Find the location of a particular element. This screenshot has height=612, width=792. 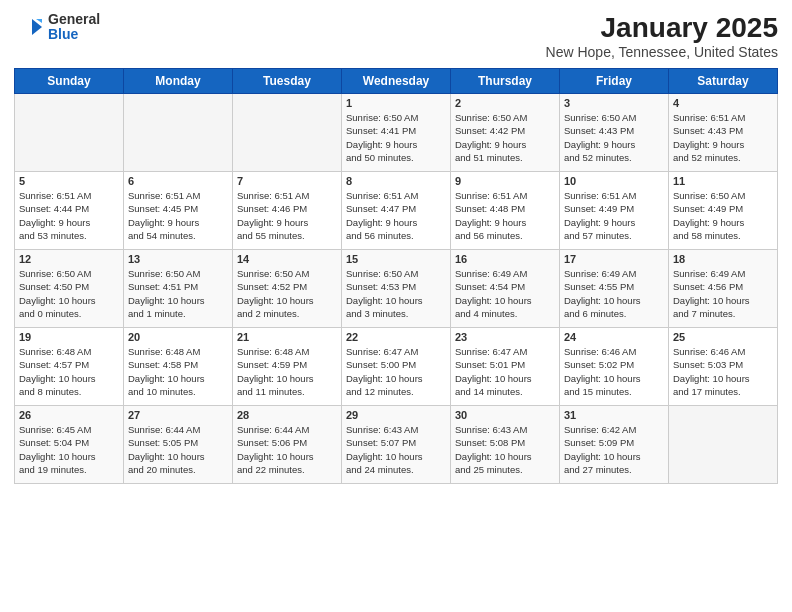

calendar-cell: 13Sunrise: 6:50 AMSunset: 4:51 PMDayligh… is located at coordinates (178, 289).